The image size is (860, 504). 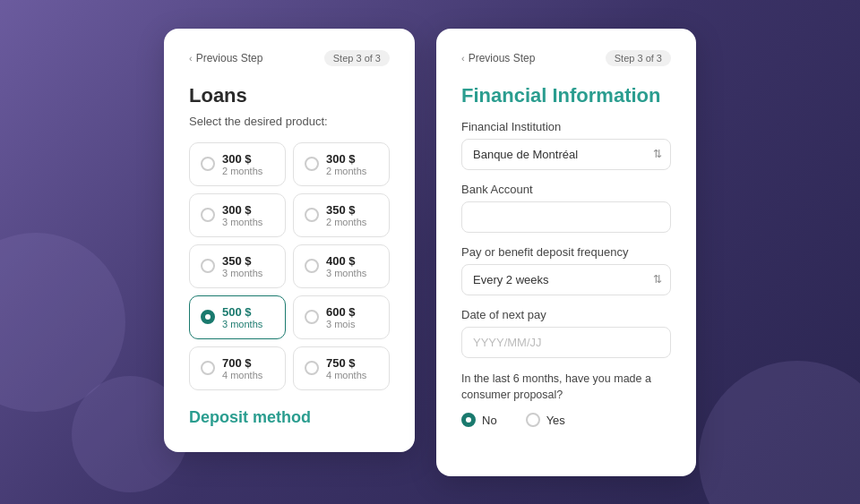 What do you see at coordinates (346, 171) in the screenshot?
I see `loan-term-2: 2 months` at bounding box center [346, 171].